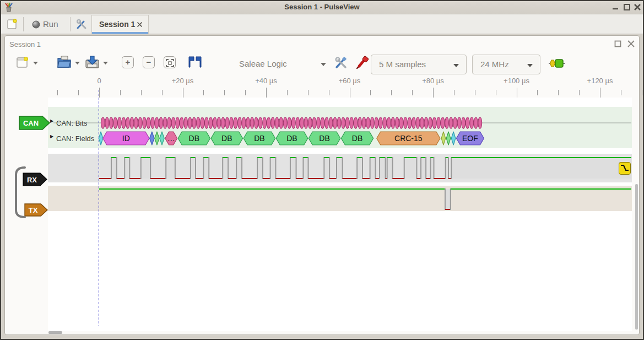 This screenshot has height=340, width=644. Describe the element at coordinates (64, 62) in the screenshot. I see `open-file-icon` at that location.